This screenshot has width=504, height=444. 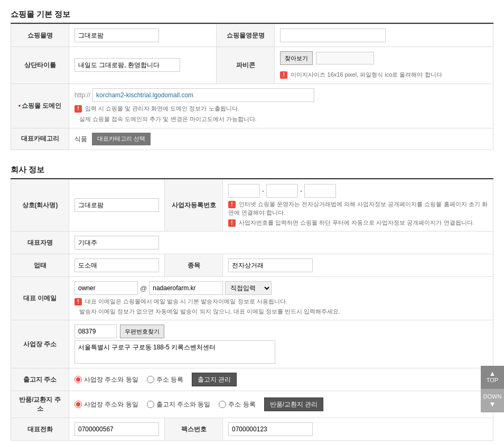 I want to click on email-select: 직접입력 naver.com gmail.com daum.net, so click(x=248, y=288).